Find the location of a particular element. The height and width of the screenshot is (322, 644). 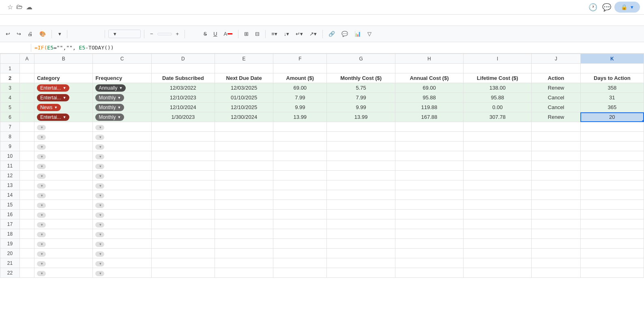

cell-f19 is located at coordinates (300, 244).